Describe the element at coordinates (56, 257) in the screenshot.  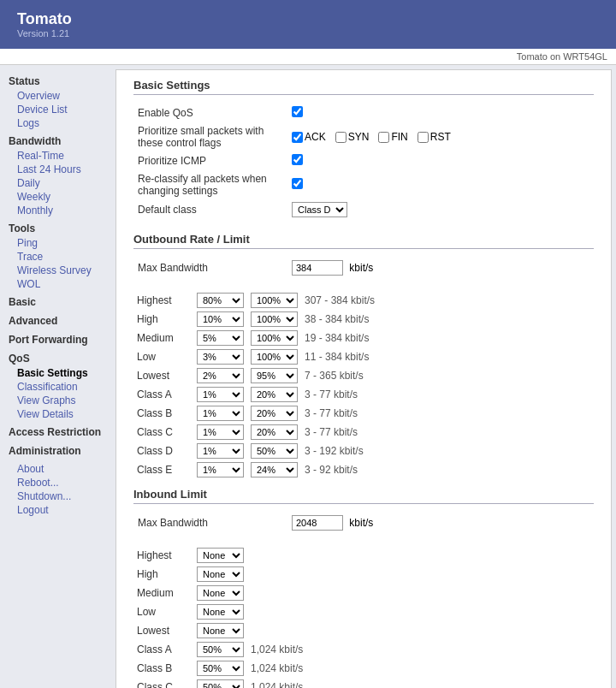
I see `sidebar-item-trace: Trace` at that location.